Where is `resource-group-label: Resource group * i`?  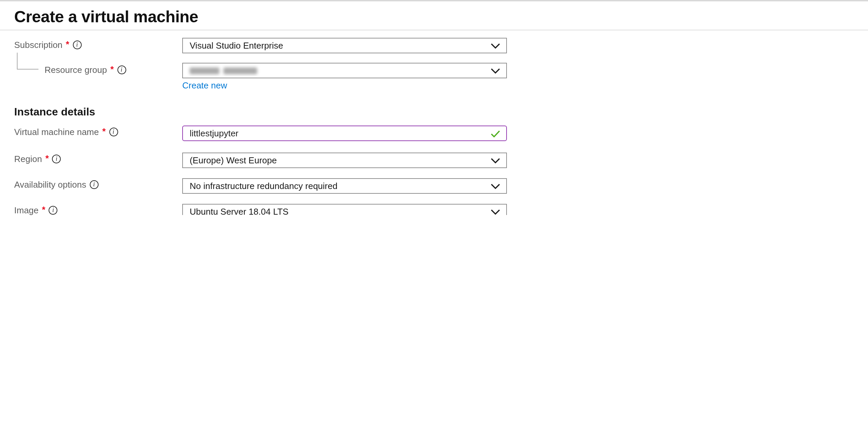 resource-group-label: Resource group * i is located at coordinates (85, 70).